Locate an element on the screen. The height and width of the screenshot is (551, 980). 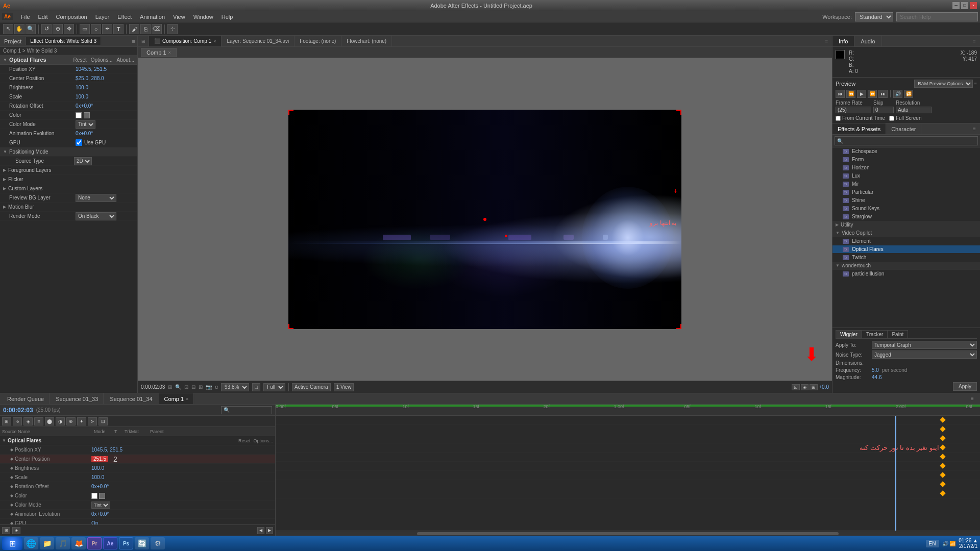
timeline-time: 0:00:02:03 is located at coordinates (18, 410).